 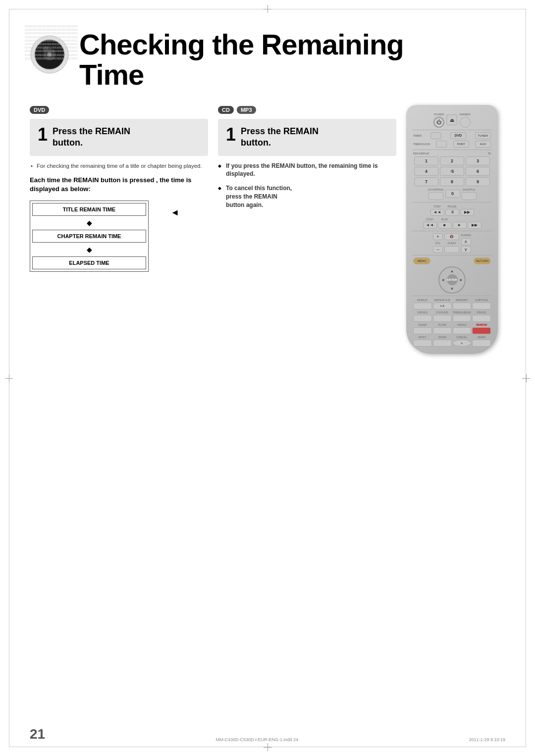 I want to click on btn-1: 1, so click(x=426, y=161).